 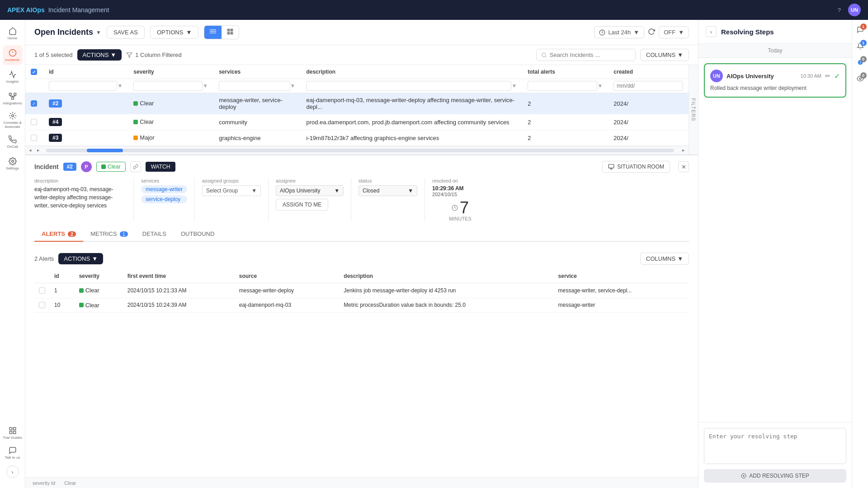 I want to click on alerts-actions-button: ACTIONS ▼, so click(x=80, y=258).